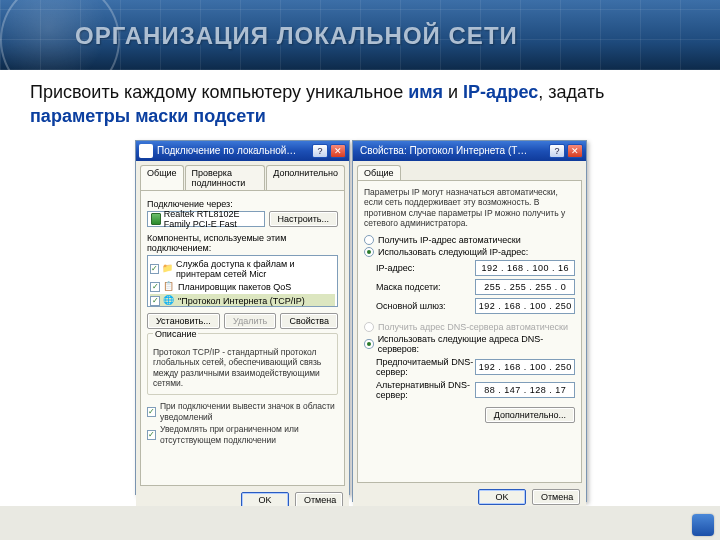 This screenshot has height=540, width=720. Describe the element at coordinates (234, 150) in the screenshot. I see `window-title: Подключение по локальной…` at that location.